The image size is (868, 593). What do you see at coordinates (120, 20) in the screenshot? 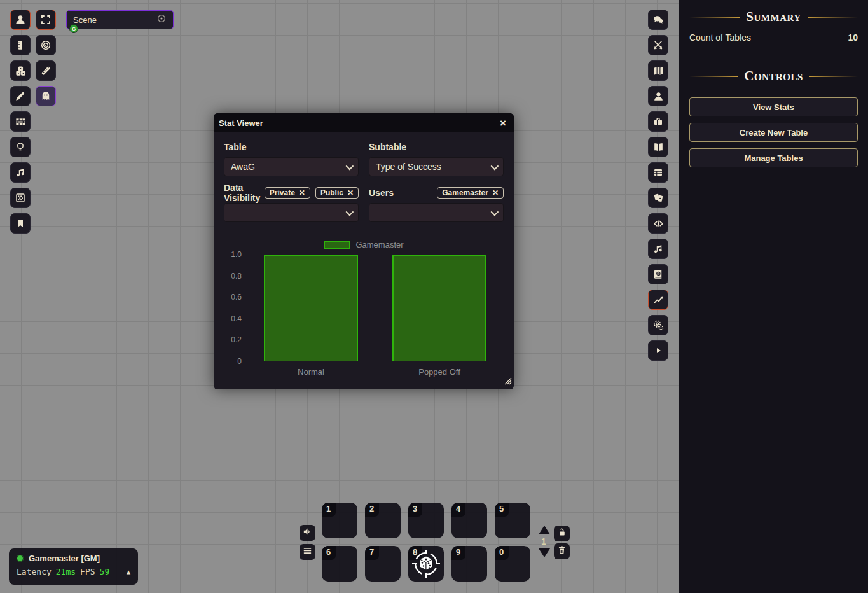
I see `scene-nav-item: Scene G` at bounding box center [120, 20].